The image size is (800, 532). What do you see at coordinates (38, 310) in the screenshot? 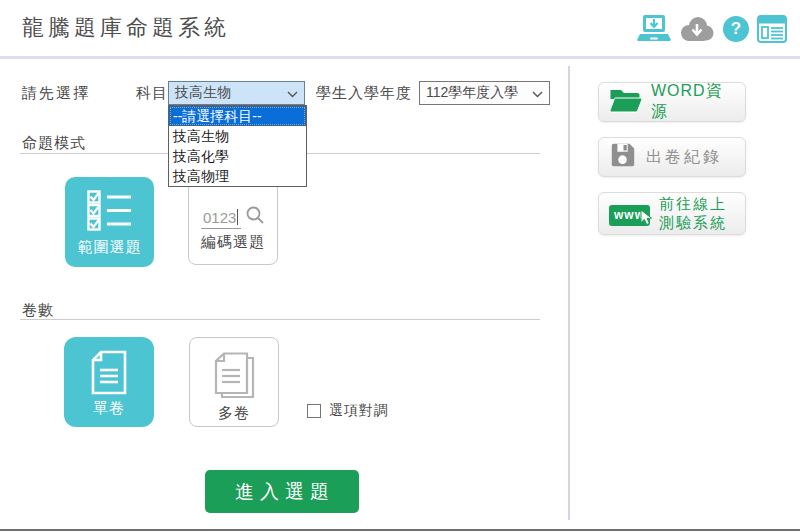
I see `papers-section-heading: 卷數` at bounding box center [38, 310].